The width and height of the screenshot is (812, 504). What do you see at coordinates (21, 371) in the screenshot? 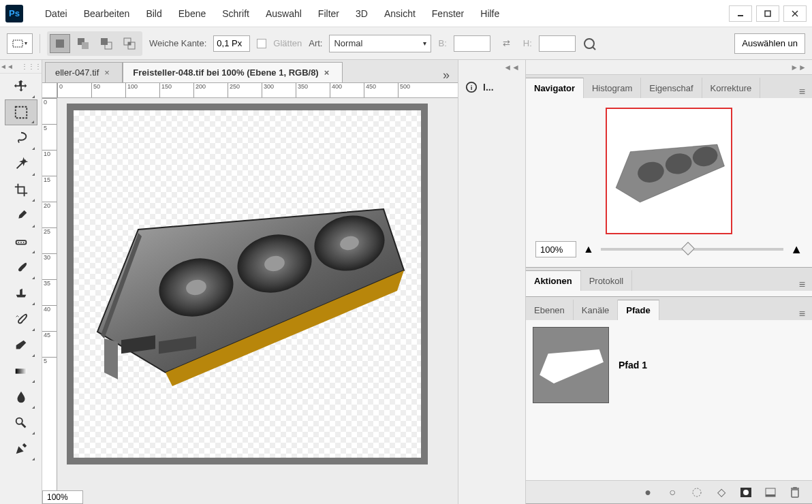
I see `gradient-tool` at bounding box center [21, 371].